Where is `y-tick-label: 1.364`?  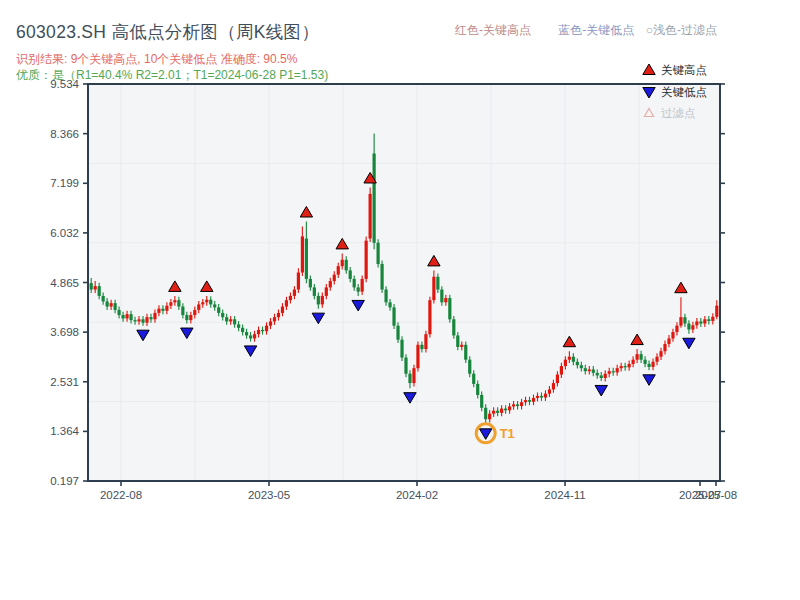 y-tick-label: 1.364 is located at coordinates (64, 431).